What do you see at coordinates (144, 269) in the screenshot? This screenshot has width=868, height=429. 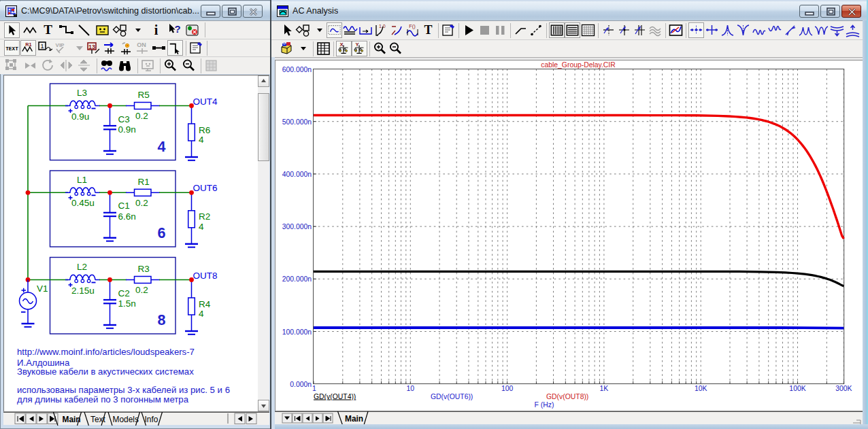 I see `svg-text: R3` at bounding box center [144, 269].